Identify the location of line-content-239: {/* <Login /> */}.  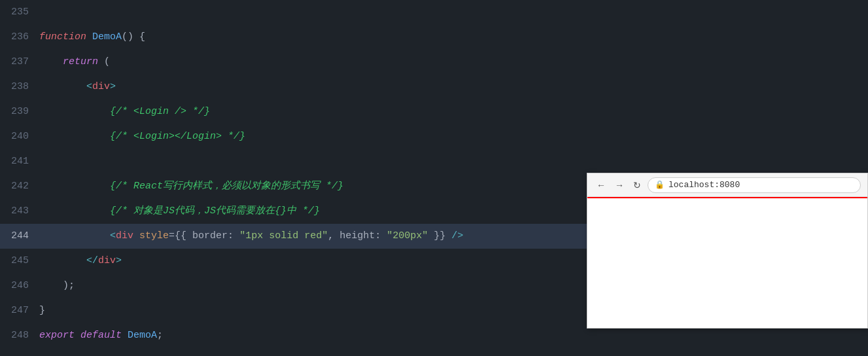
(454, 112).